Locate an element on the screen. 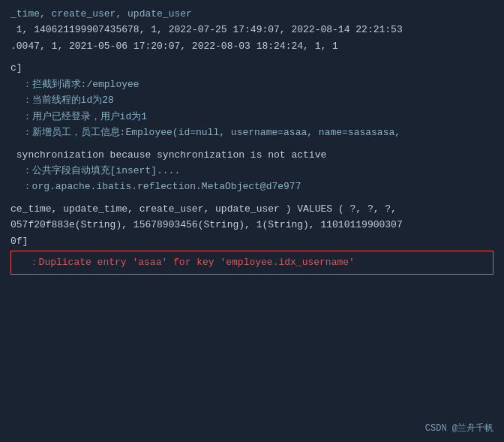  line-7: ：用户已经登录，用户id为1 is located at coordinates (252, 117).